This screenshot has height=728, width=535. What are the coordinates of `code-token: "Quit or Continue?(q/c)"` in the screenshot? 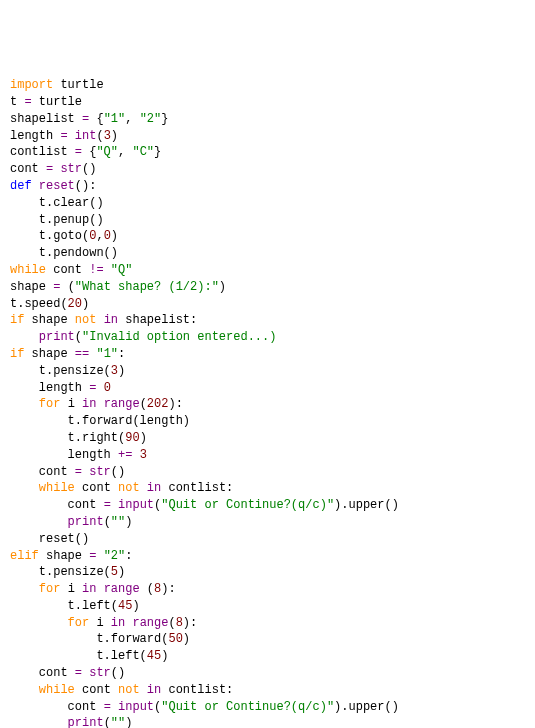 It's located at (248, 707).